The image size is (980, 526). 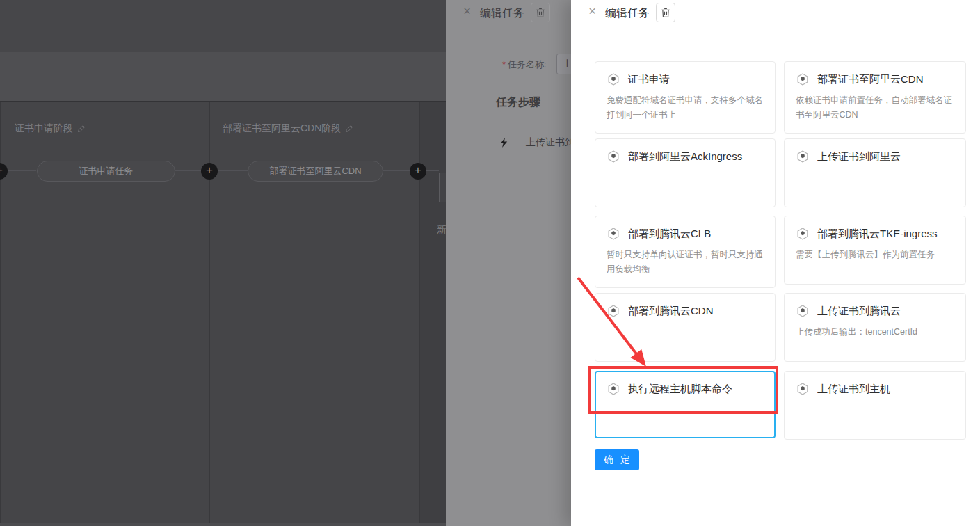 I want to click on required-mark: *, so click(x=504, y=64).